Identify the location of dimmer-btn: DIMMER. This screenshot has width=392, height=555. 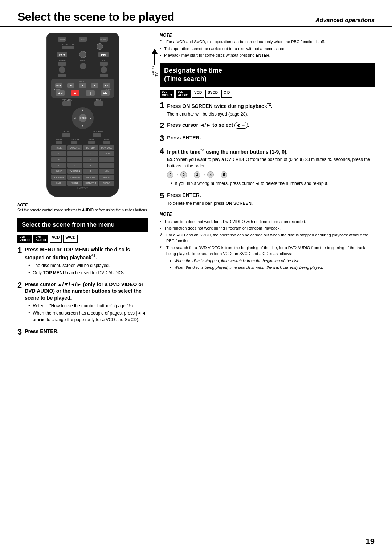
(62, 39).